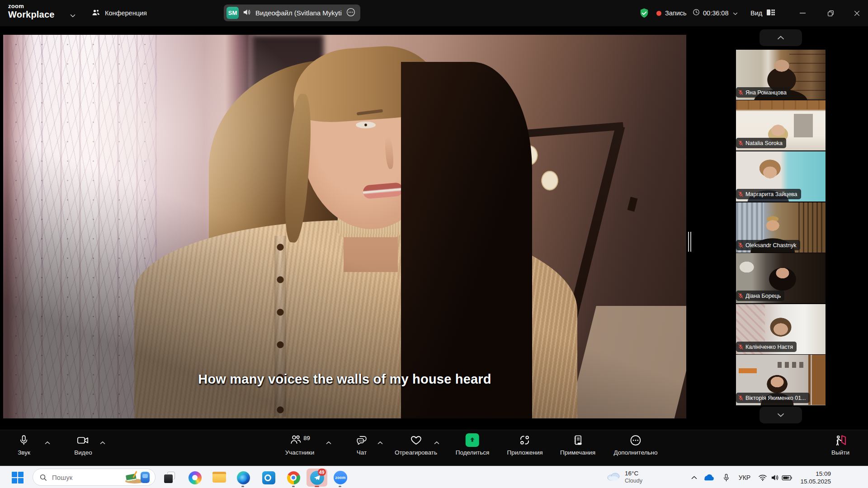  What do you see at coordinates (83, 477) in the screenshot?
I see `search-input` at bounding box center [83, 477].